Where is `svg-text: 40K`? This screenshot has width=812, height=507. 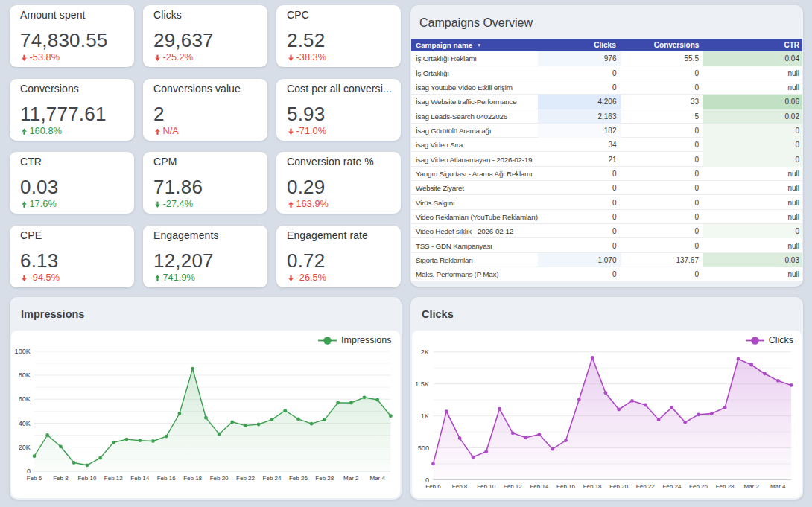 svg-text: 40K is located at coordinates (25, 424).